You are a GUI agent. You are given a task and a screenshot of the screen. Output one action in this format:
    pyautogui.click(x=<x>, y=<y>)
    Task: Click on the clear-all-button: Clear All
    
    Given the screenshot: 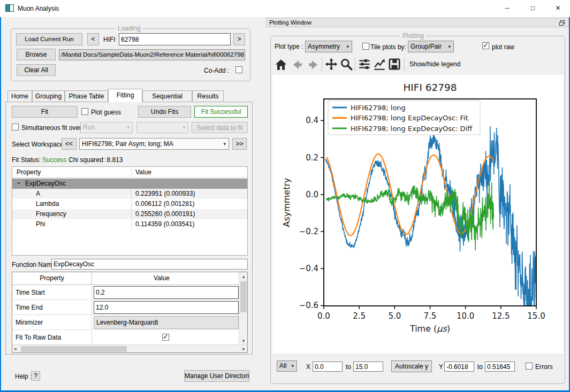 What is the action you would take?
    pyautogui.click(x=36, y=70)
    